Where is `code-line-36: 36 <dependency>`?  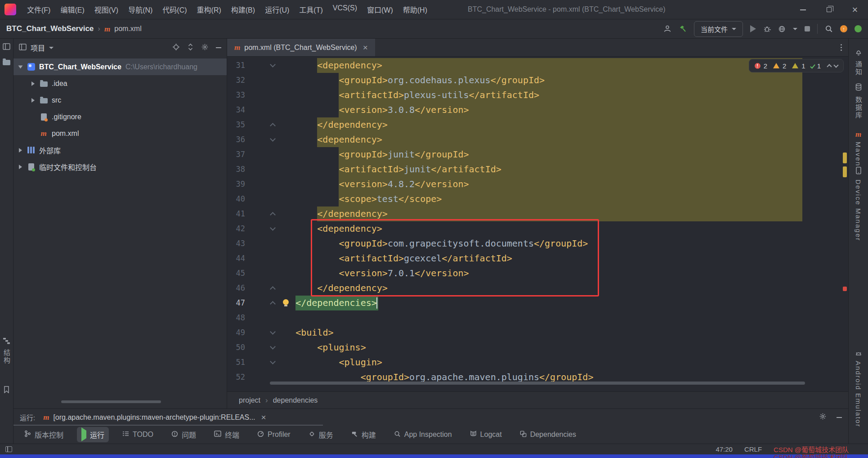 code-line-36: 36 <dependency> is located at coordinates (538, 139).